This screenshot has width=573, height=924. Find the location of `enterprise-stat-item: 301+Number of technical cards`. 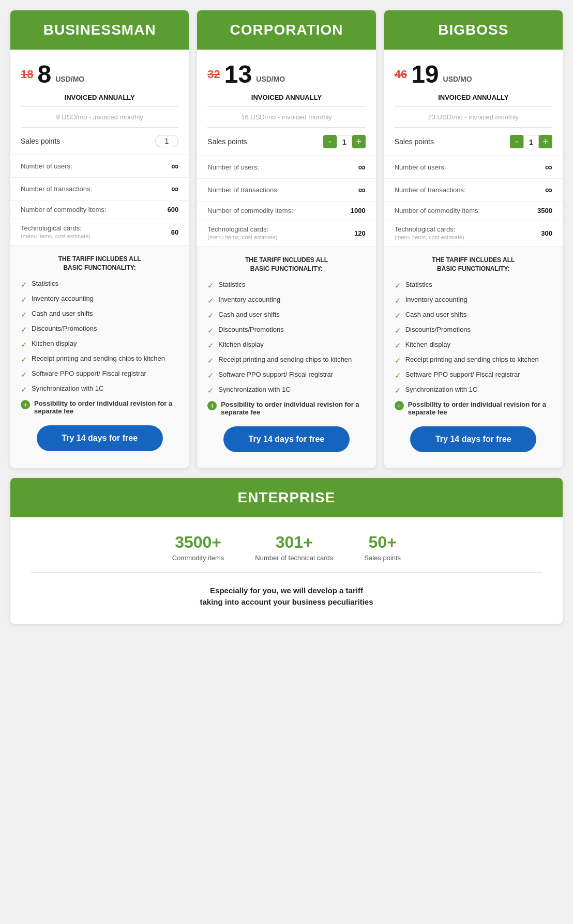

enterprise-stat-item: 301+Number of technical cards is located at coordinates (294, 547).